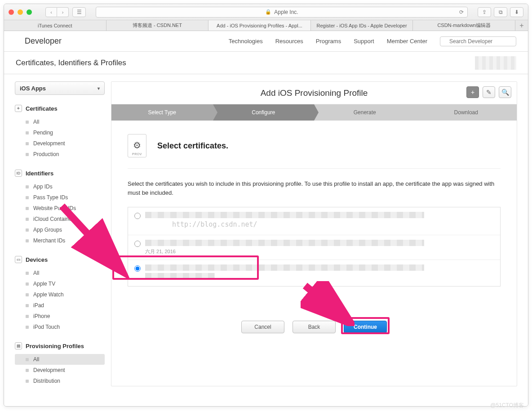 The image size is (532, 412). What do you see at coordinates (328, 304) in the screenshot?
I see `annotation-arrow-continue` at bounding box center [328, 304].